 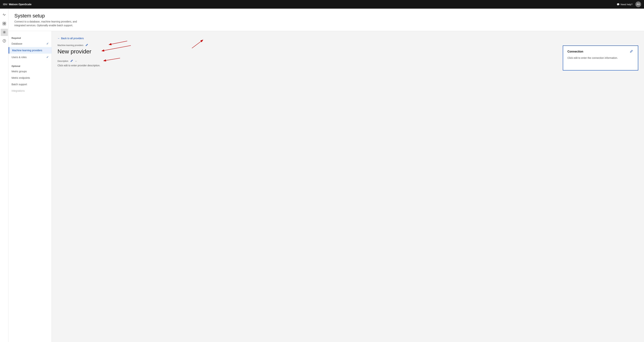 What do you see at coordinates (112, 66) in the screenshot?
I see `description-text: Click edit to enter provider description…` at bounding box center [112, 66].